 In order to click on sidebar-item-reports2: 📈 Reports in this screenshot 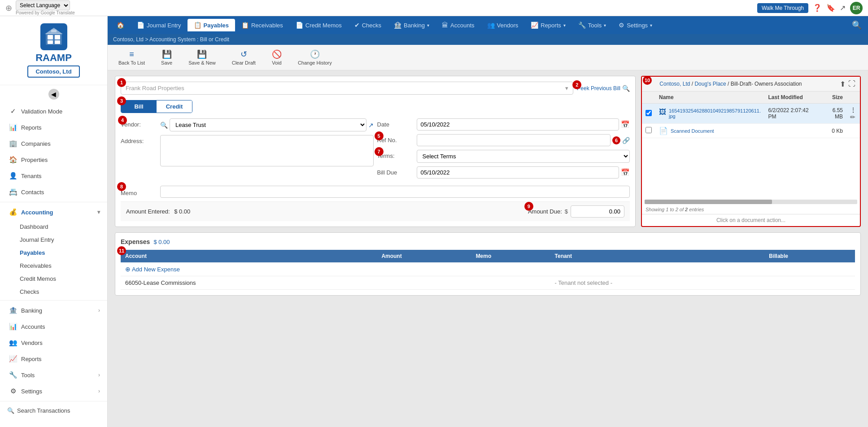, I will do `click(54, 359)`.